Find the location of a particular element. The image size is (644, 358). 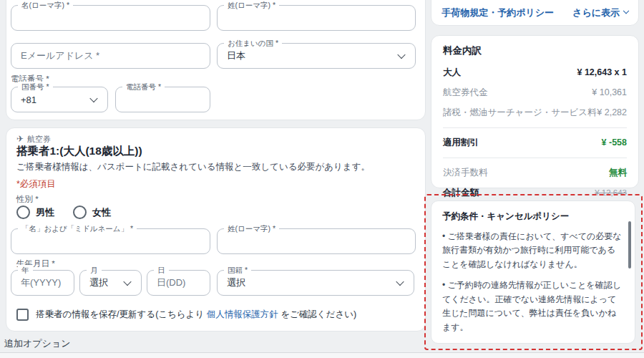

dob-year-placeholder: 年(YYYY) is located at coordinates (41, 283).